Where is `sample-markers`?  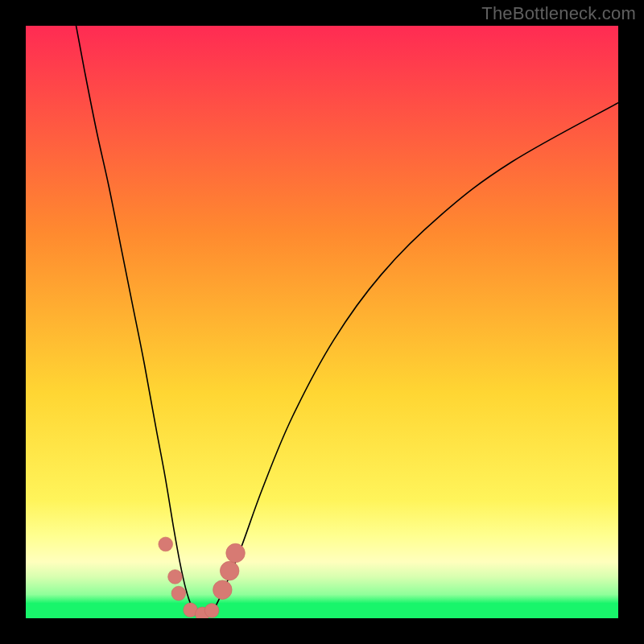
sample-markers is located at coordinates (201, 578).